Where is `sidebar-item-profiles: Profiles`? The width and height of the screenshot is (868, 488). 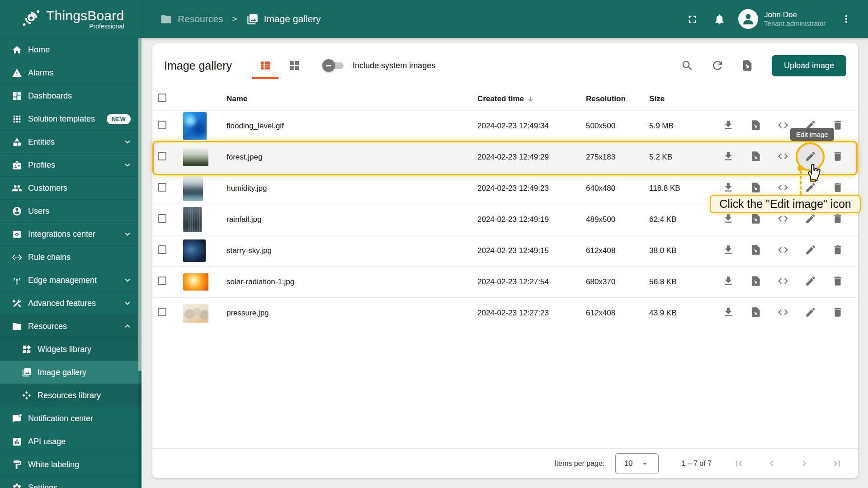 sidebar-item-profiles: Profiles is located at coordinates (71, 164).